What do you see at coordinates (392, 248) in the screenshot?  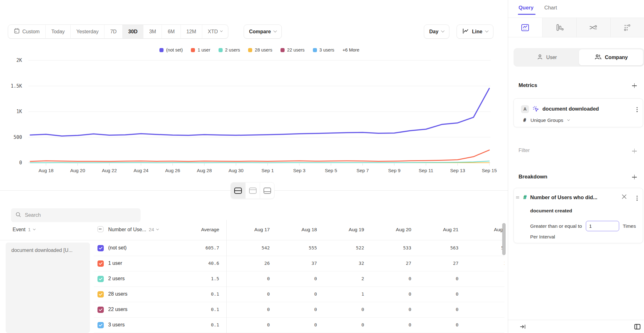 I see `row-value: 533` at bounding box center [392, 248].